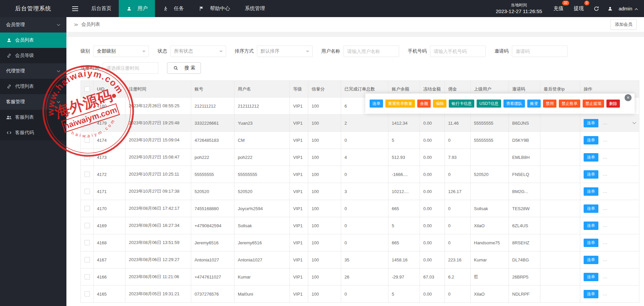 The height and width of the screenshot is (306, 644). What do you see at coordinates (360, 68) in the screenshot?
I see `filter-row-2: 注册时间 搜 索` at bounding box center [360, 68].